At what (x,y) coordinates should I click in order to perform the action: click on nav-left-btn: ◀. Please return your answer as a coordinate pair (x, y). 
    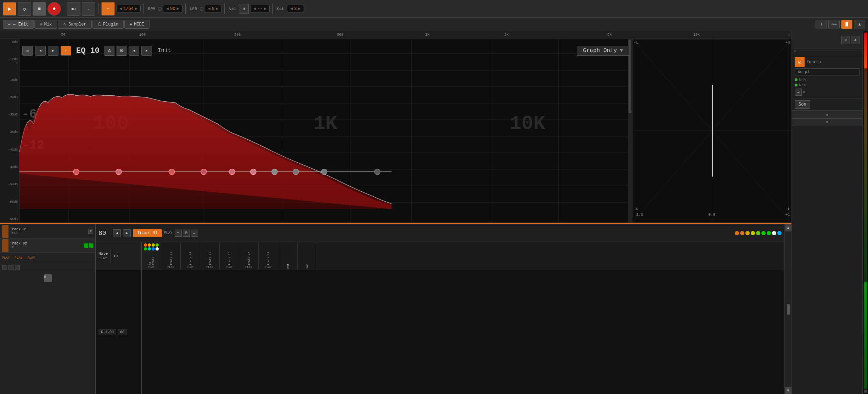
    Looking at the image, I should click on (798, 92).